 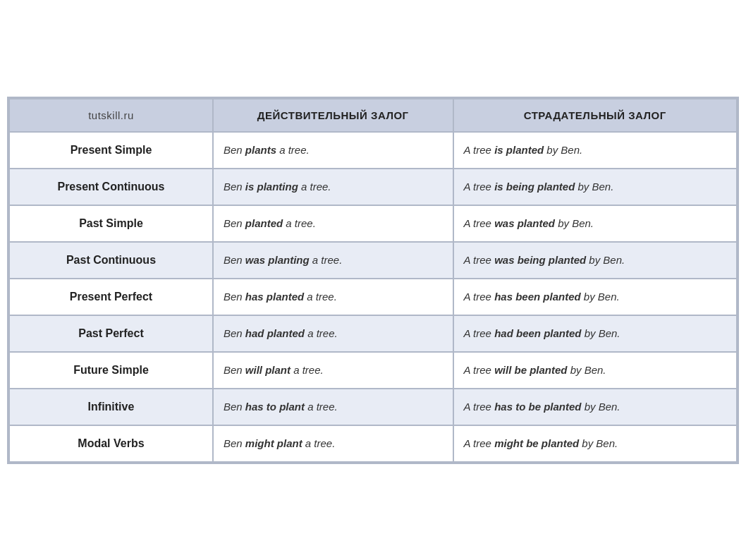 What do you see at coordinates (275, 296) in the screenshot?
I see `active-verb: has planted` at bounding box center [275, 296].